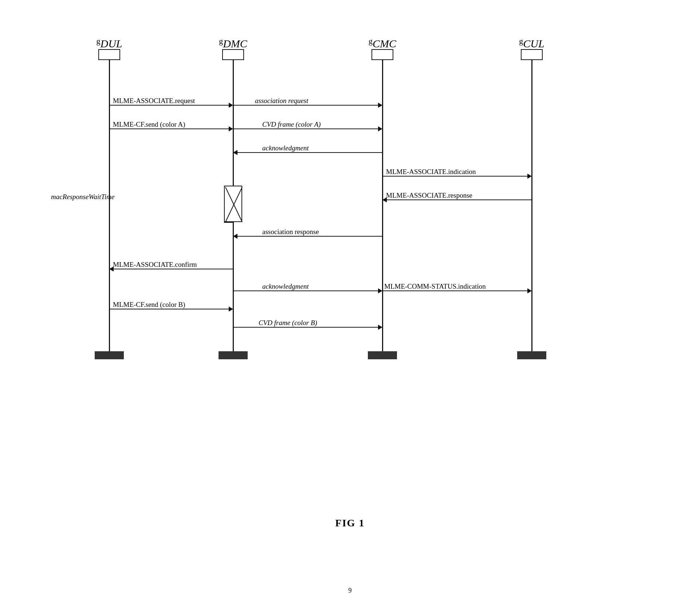  What do you see at coordinates (431, 172) in the screenshot?
I see `label-mlme-associate-indication: MLME-ASSOCIATE.indication` at bounding box center [431, 172].